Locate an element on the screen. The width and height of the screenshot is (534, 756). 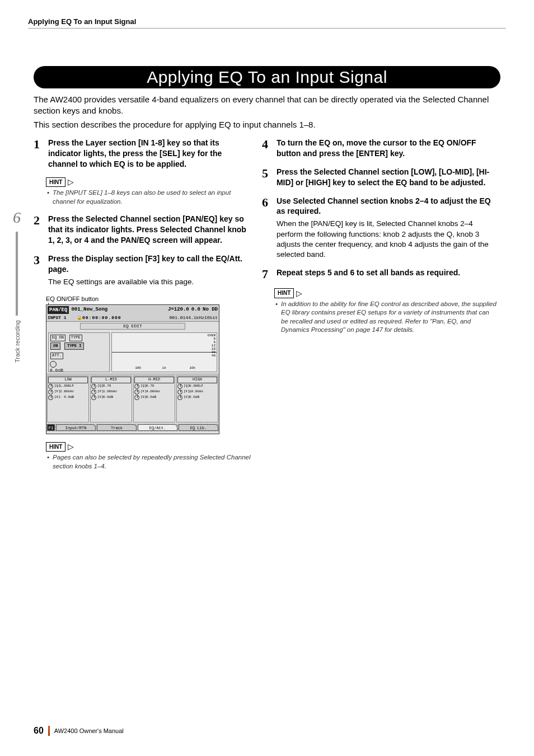
tab-track: Track is located at coordinates (116, 428).